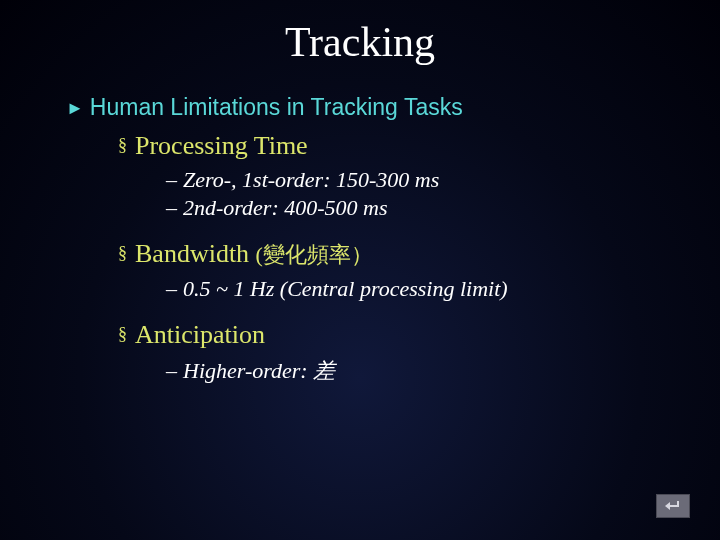 This screenshot has height=540, width=720. What do you see at coordinates (360, 270) in the screenshot?
I see `section-1: §Bandwidth (變化頻率） –0.5 ~ 1 Hz (Central p…` at bounding box center [360, 270].